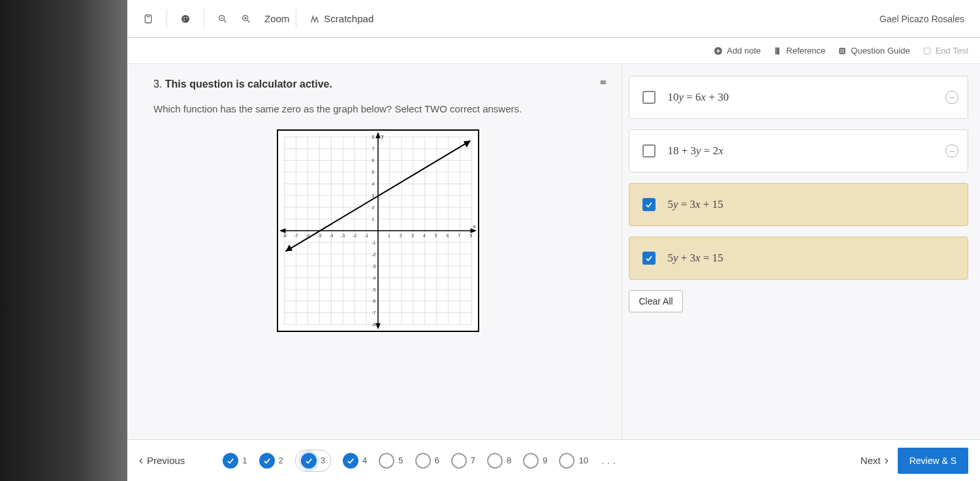 The image size is (980, 481). Describe the element at coordinates (390, 461) in the screenshot. I see `question-nav-5: 5` at that location.